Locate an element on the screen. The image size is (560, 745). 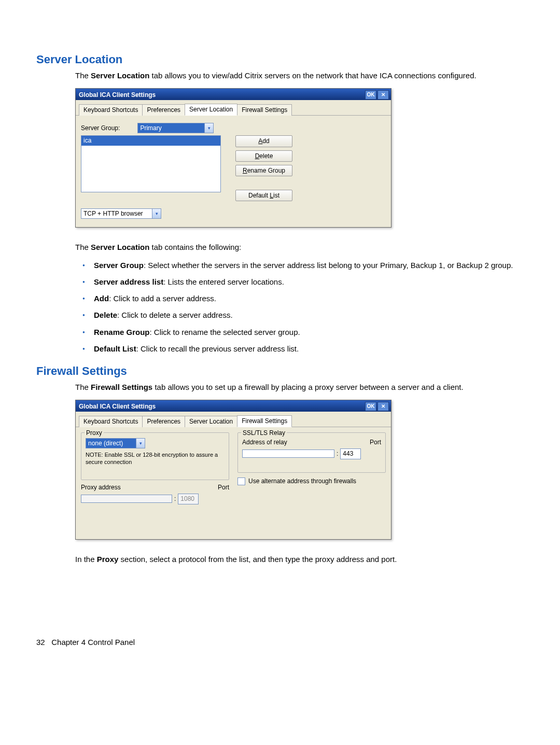
proxy-fieldset: Proxy none (direct) ▾ NOTE: Enable SSL o… is located at coordinates (155, 456).